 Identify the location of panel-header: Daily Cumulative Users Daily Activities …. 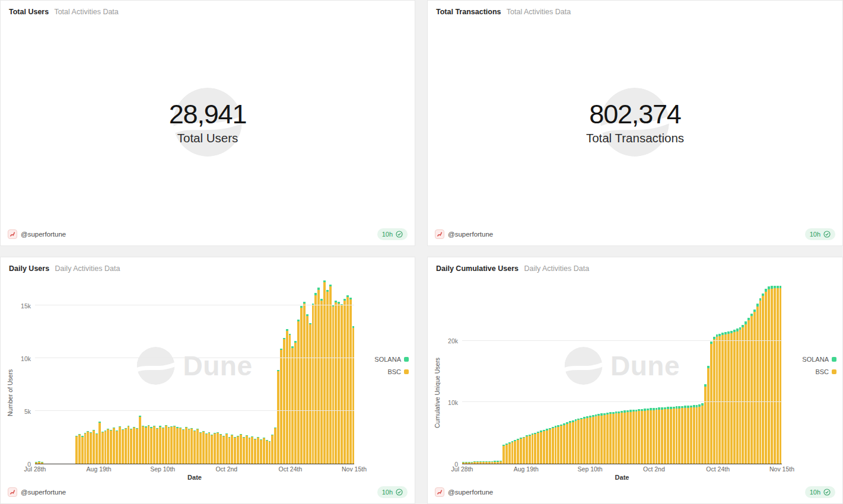
(635, 267).